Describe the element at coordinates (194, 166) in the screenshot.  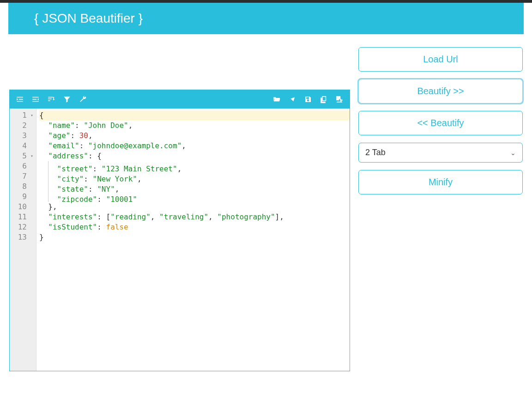
I see `code-line: "street": "123 Main Street",` at that location.